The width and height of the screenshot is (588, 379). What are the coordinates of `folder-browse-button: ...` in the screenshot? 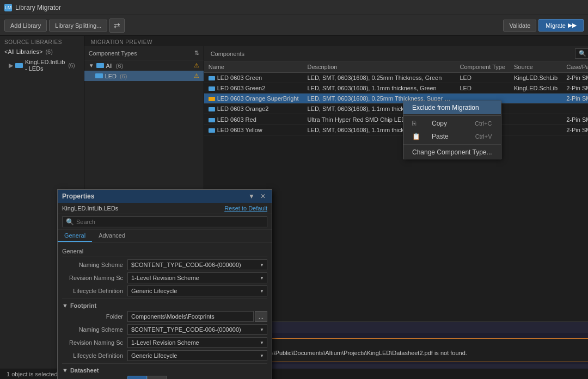 It's located at (261, 316).